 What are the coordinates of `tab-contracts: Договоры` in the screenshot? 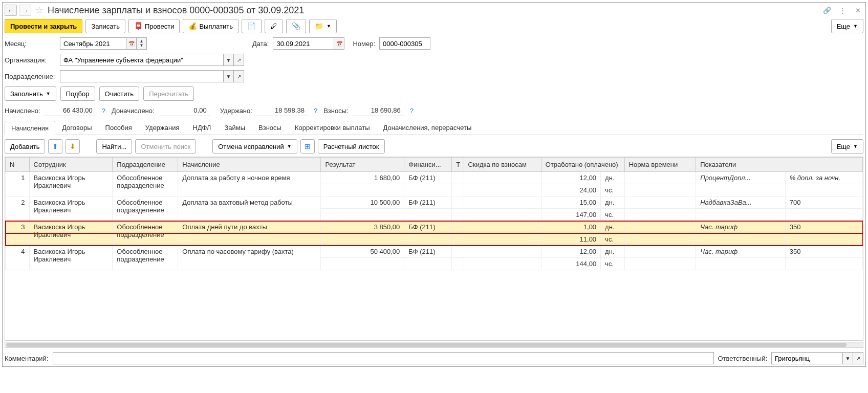 It's located at (77, 127).